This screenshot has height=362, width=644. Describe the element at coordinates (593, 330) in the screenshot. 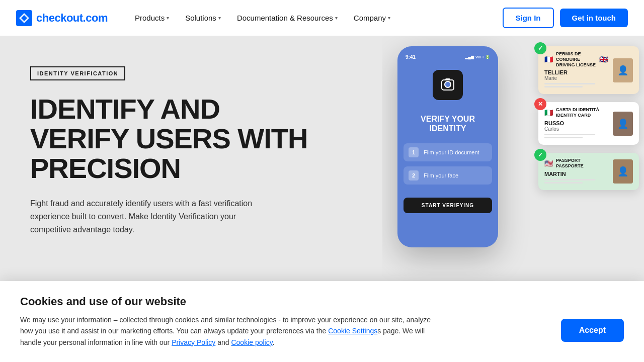

I see `accept-button: Accept` at that location.